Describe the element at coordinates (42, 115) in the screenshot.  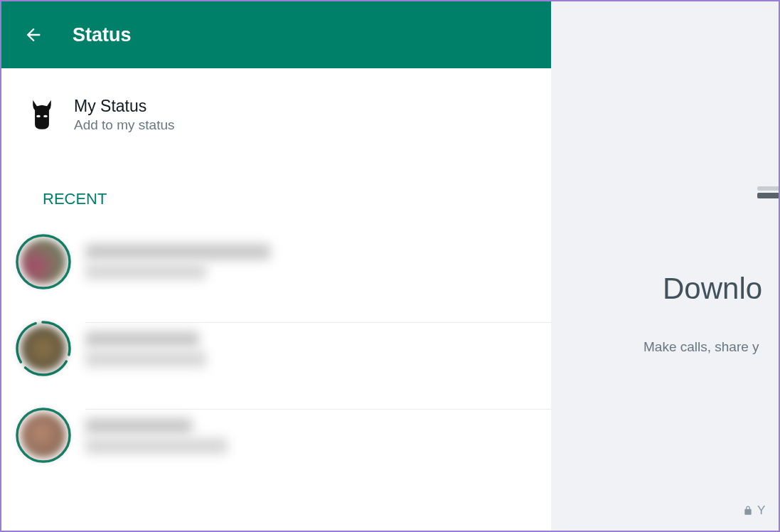
I see `my-status-avatar` at that location.